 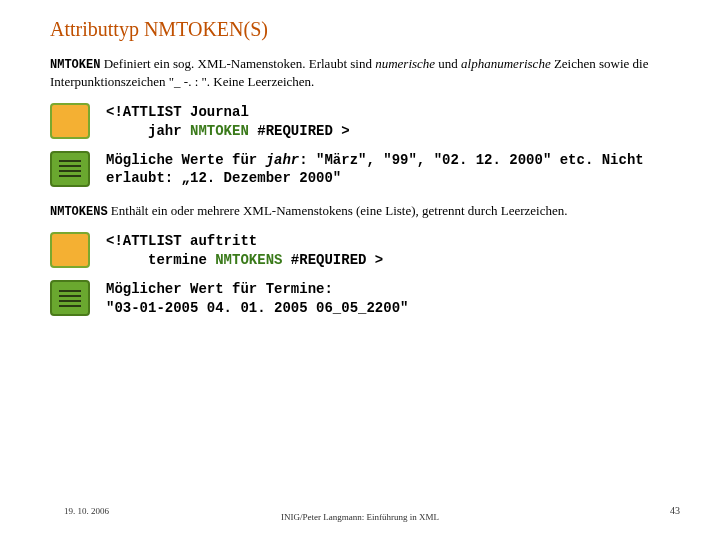 What do you see at coordinates (248, 260) in the screenshot?
I see `code-keyword: NMTOKENS` at bounding box center [248, 260].